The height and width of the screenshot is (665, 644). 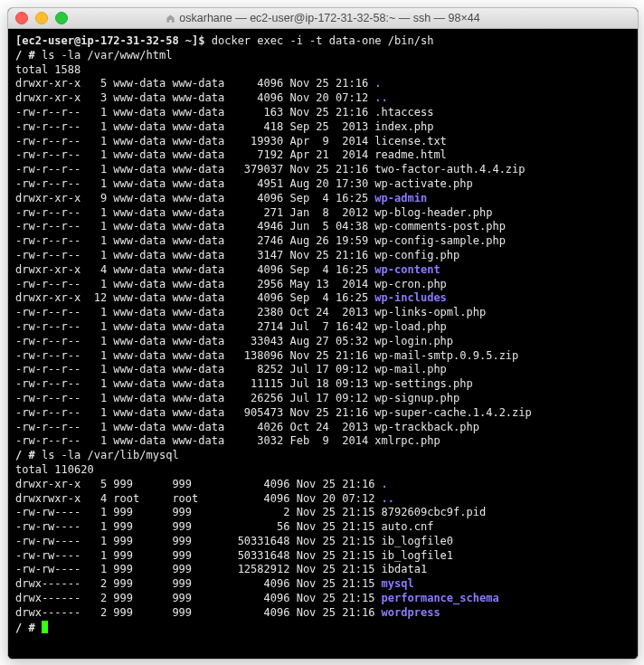 What do you see at coordinates (411, 327) in the screenshot?
I see `file-name: wp-load.php` at bounding box center [411, 327].